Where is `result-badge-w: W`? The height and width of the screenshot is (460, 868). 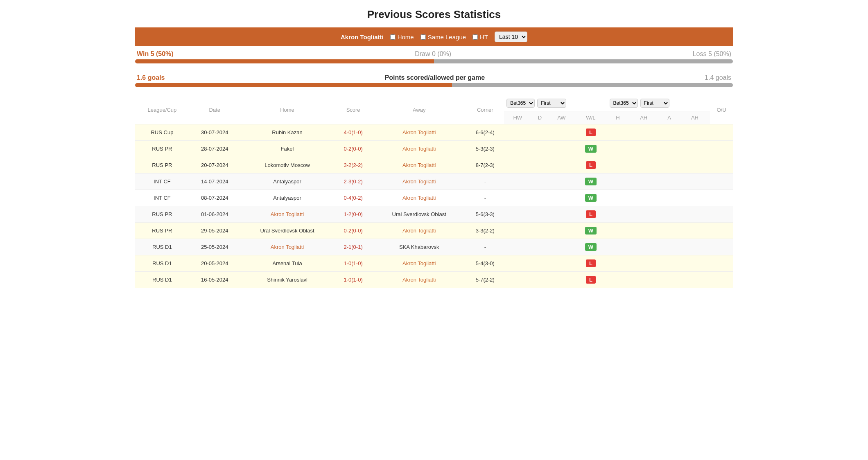 result-badge-w: W is located at coordinates (591, 231).